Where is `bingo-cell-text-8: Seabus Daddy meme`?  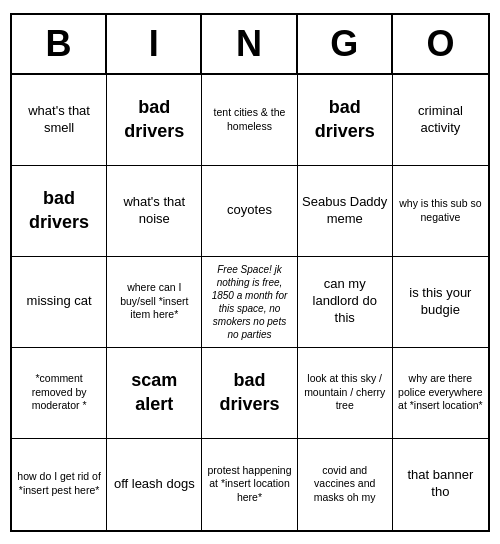 bingo-cell-text-8: Seabus Daddy meme is located at coordinates (345, 211).